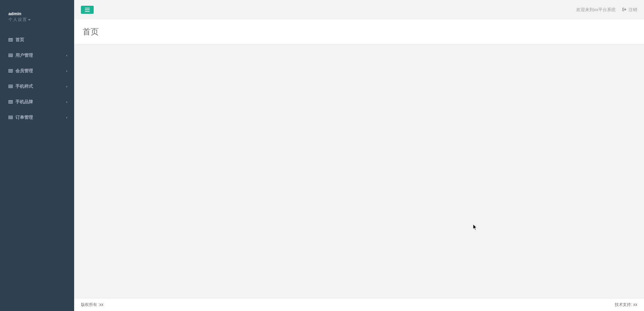 This screenshot has width=644, height=311. What do you see at coordinates (626, 305) in the screenshot?
I see `footer-support: 技术支持: xx` at bounding box center [626, 305].